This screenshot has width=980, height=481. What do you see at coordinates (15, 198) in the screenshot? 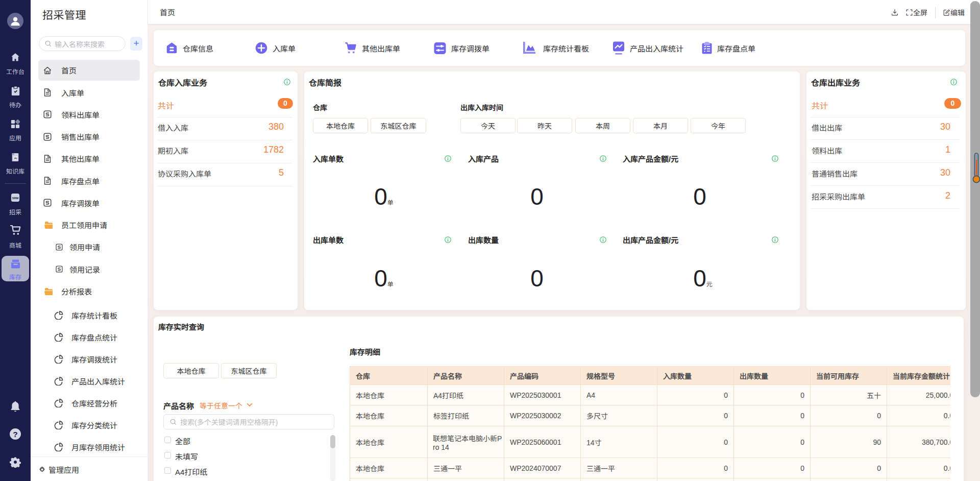
I see `svg-text: SRM` at bounding box center [15, 198].